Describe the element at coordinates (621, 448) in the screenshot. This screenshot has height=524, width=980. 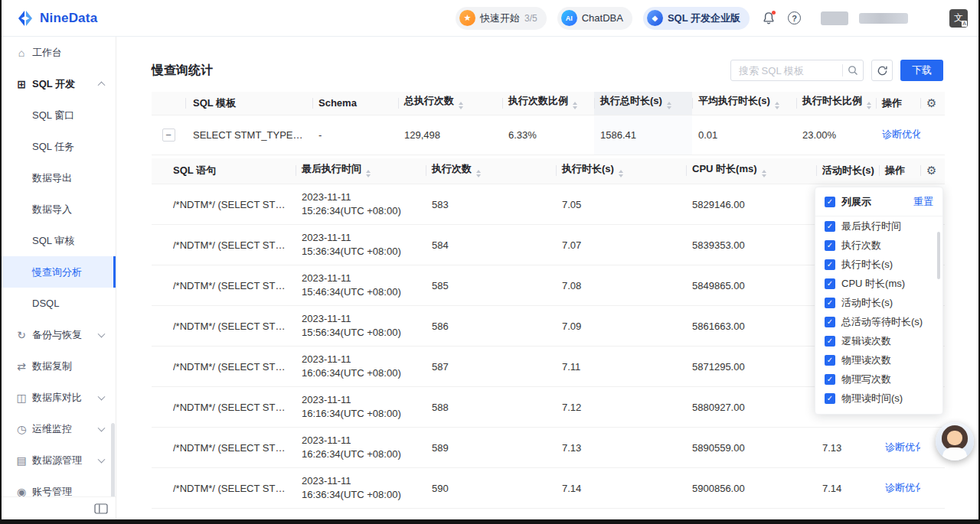
I see `exec-duration-cell: 7.13` at that location.